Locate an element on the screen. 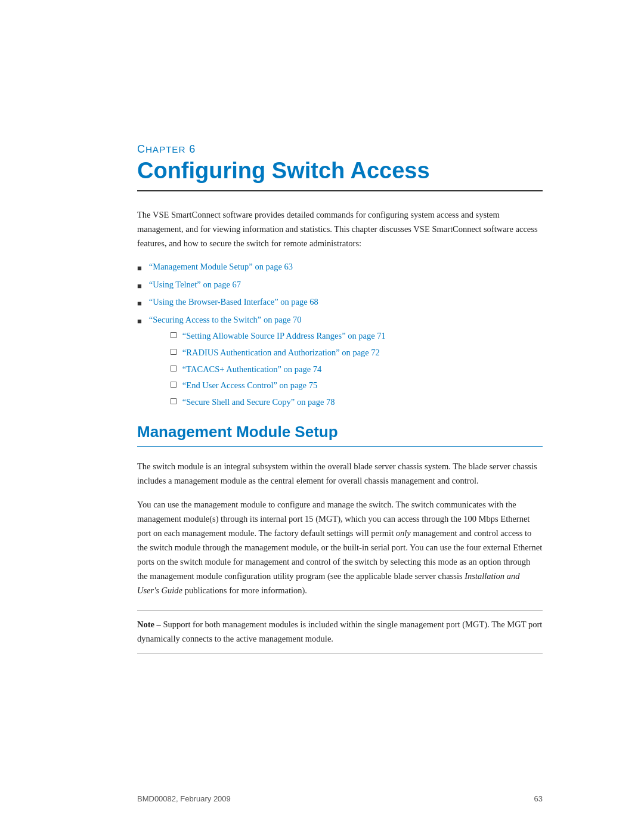 The width and height of the screenshot is (644, 833). main-bullet-list: ■ “Management Module Setup” on page 63 ■… is located at coordinates (340, 336).